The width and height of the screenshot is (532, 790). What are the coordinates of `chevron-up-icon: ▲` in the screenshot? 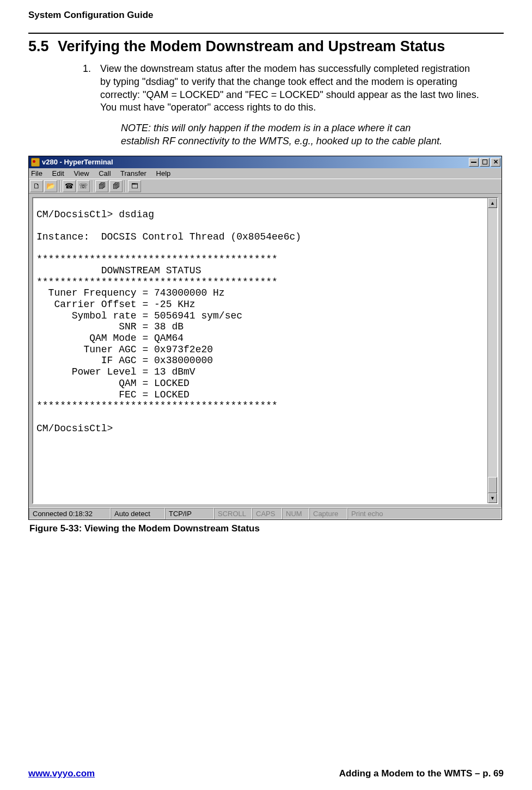 It's located at (492, 203).